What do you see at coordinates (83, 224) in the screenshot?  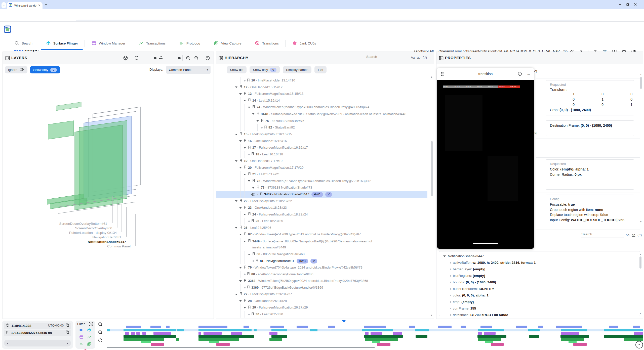 I see `layer-label: ScreenDecorOverlayBottom#61` at bounding box center [83, 224].